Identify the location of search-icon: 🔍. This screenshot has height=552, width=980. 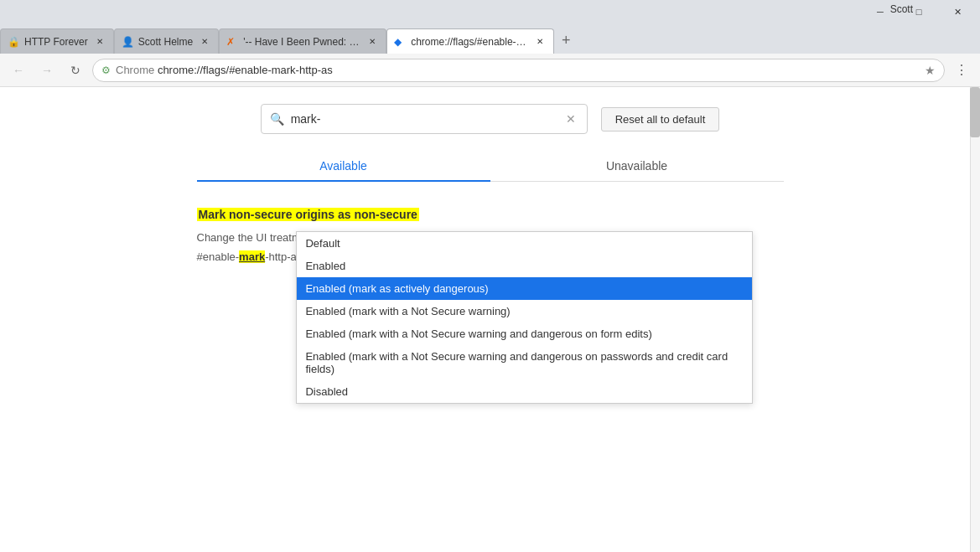
(277, 119).